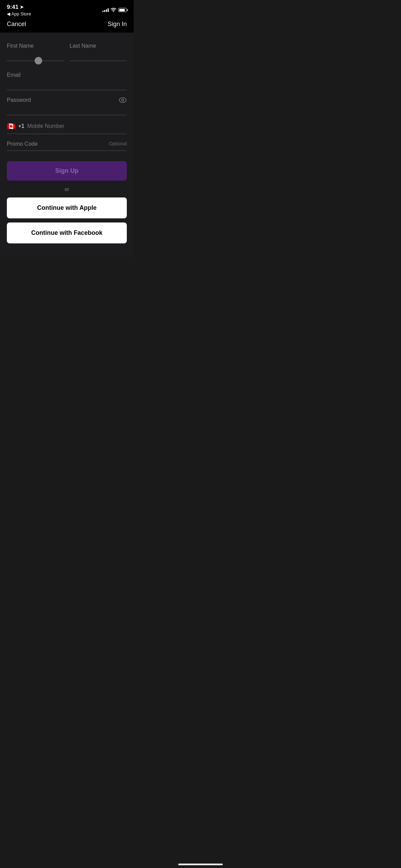 This screenshot has width=401, height=868. I want to click on app-store-back: ◀ App Store, so click(19, 14).